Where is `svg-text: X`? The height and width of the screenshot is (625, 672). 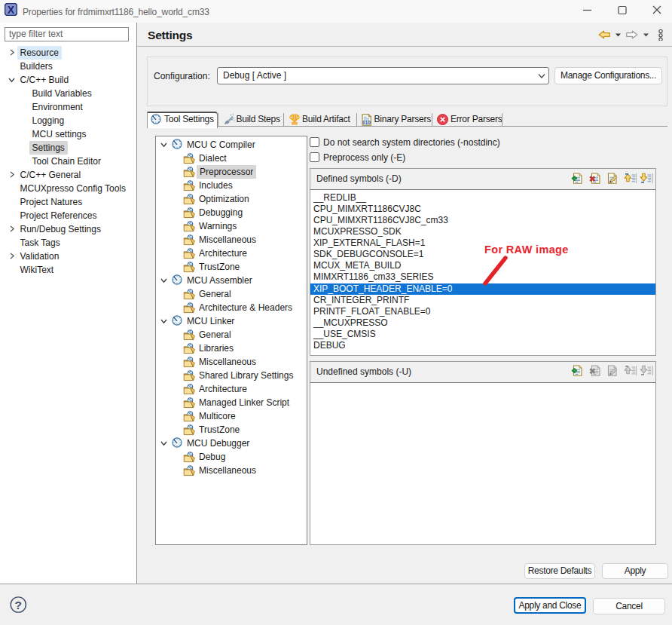 svg-text: X is located at coordinates (11, 10).